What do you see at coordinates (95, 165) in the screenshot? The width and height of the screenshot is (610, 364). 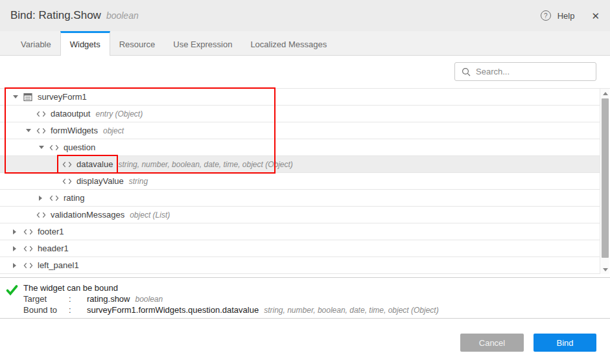 I see `node-label: datavalue` at bounding box center [95, 165].